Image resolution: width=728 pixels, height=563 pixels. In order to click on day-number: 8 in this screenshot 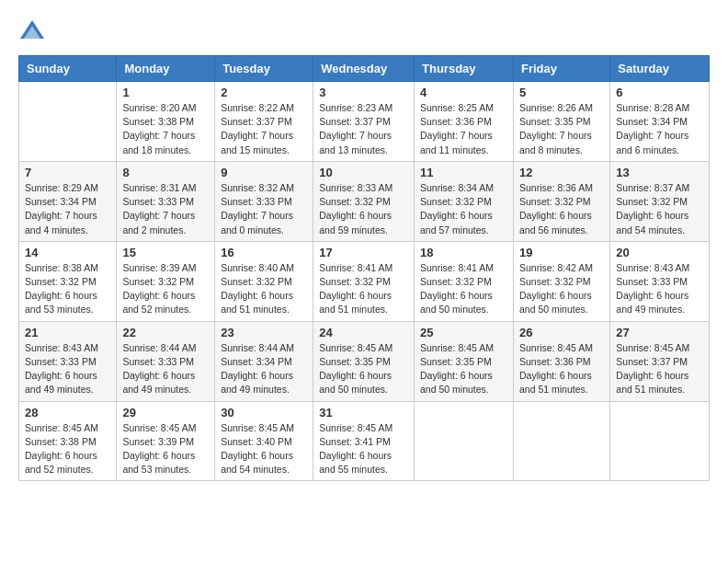, I will do `click(165, 173)`.